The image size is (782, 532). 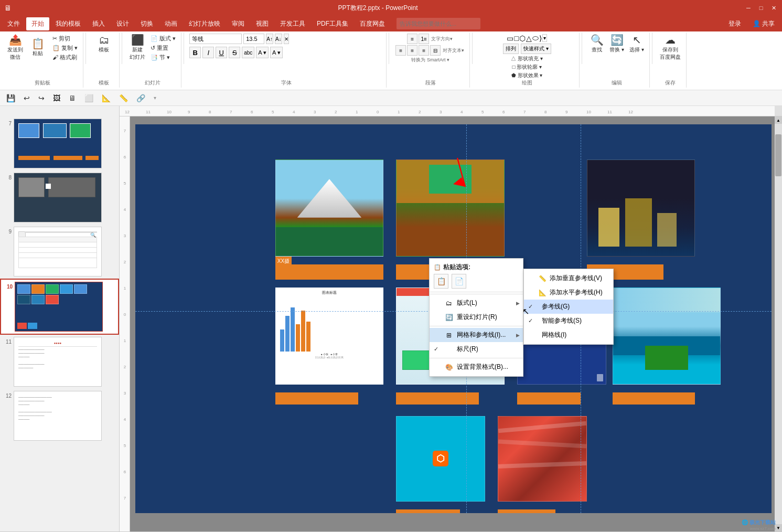 What do you see at coordinates (476, 367) in the screenshot?
I see `ctx-item-bg: 🎨 设置背景格式(B)...` at bounding box center [476, 367].